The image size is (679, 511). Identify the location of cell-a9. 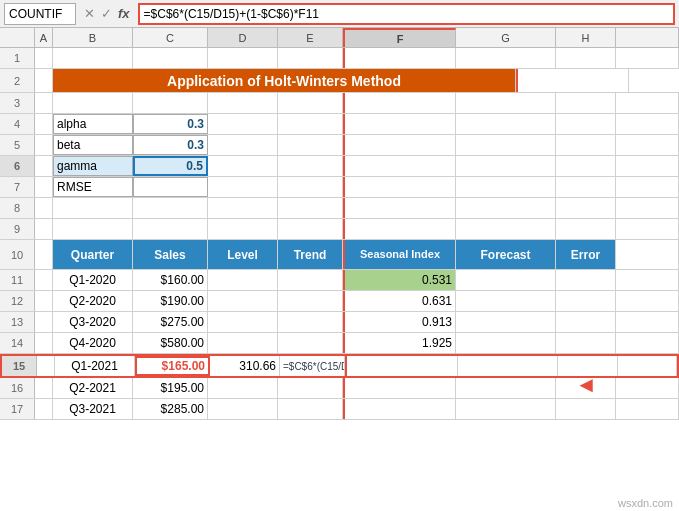
(44, 229).